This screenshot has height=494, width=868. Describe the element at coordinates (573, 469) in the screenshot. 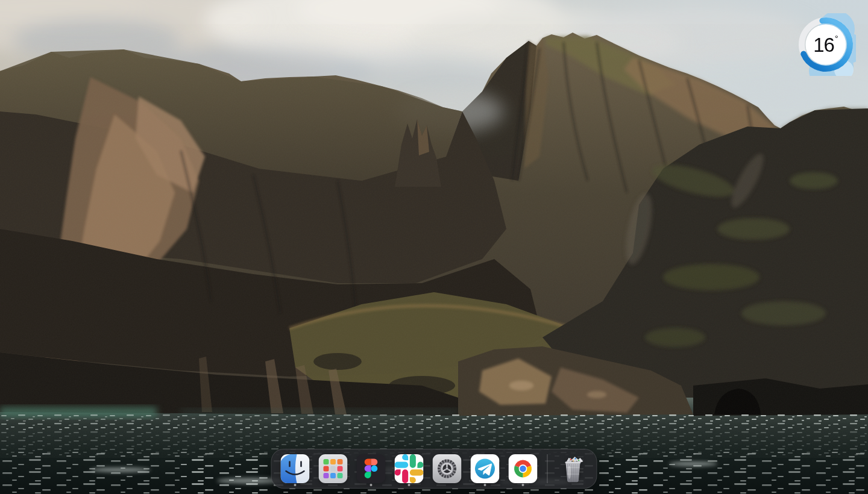

I see `dock-item-trash` at that location.